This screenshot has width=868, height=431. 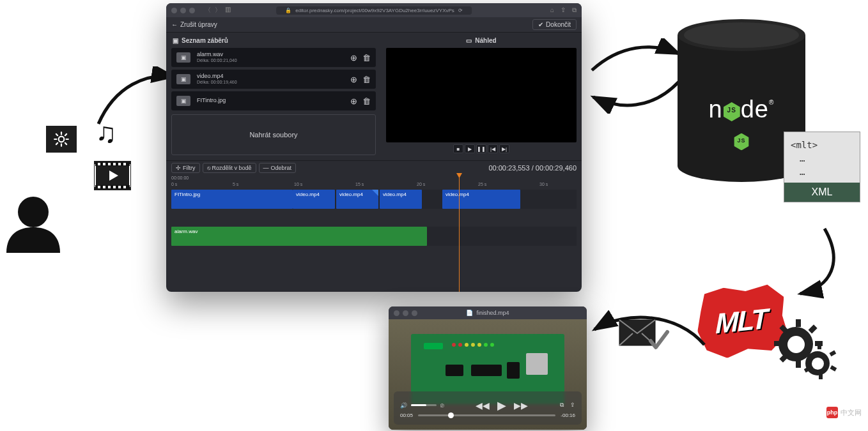 I want to click on prev-frame-button: |◀, so click(x=493, y=149).